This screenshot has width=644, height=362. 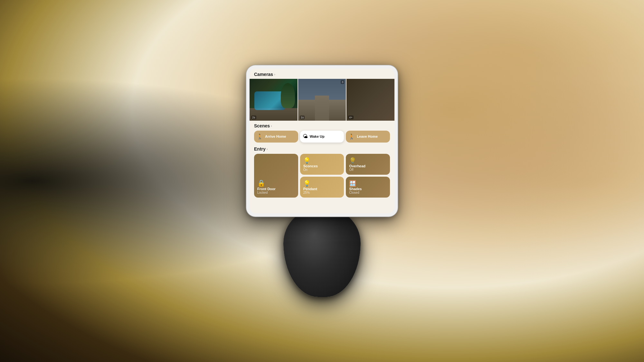 I want to click on scene-buttons: 🚶 Arrive Home 🌤 Wake Up 🚶 Leave Home, so click(x=322, y=136).